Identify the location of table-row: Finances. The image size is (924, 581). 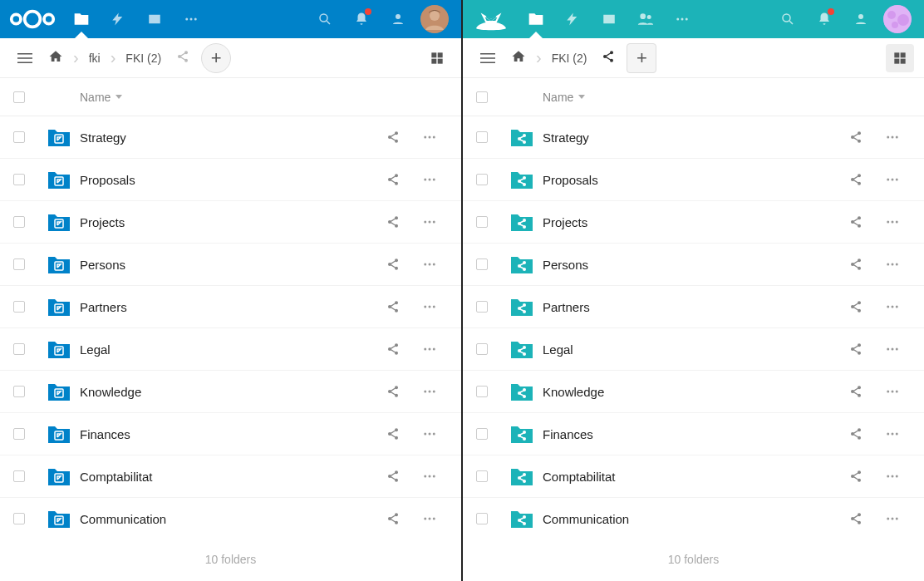
(693, 434).